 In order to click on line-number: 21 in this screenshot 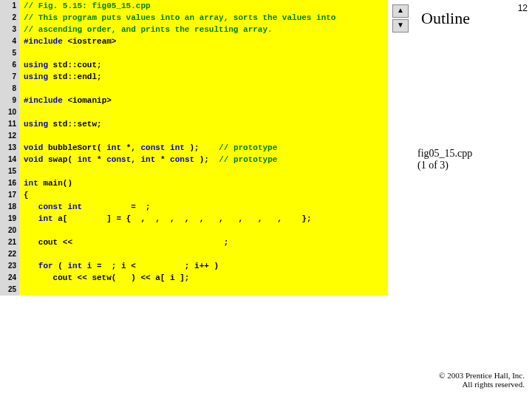, I will do `click(10, 242)`.